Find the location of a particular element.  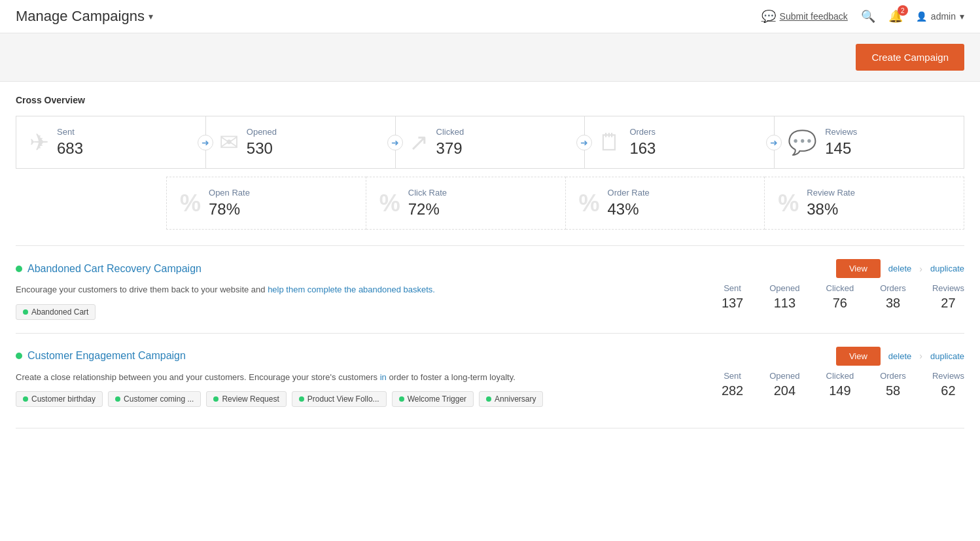

campaign-abandoned-cart-tags: Abandoned Cart is located at coordinates (369, 312).